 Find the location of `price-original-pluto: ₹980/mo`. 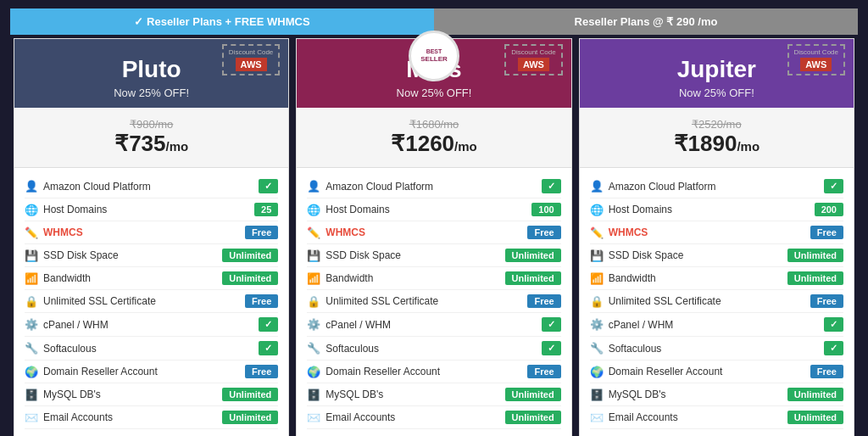

price-original-pluto: ₹980/mo is located at coordinates (151, 124).